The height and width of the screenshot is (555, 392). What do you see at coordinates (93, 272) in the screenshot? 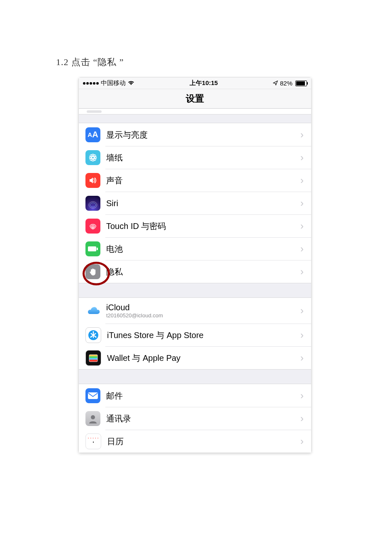
I see `privacy-hand-icon` at bounding box center [93, 272].